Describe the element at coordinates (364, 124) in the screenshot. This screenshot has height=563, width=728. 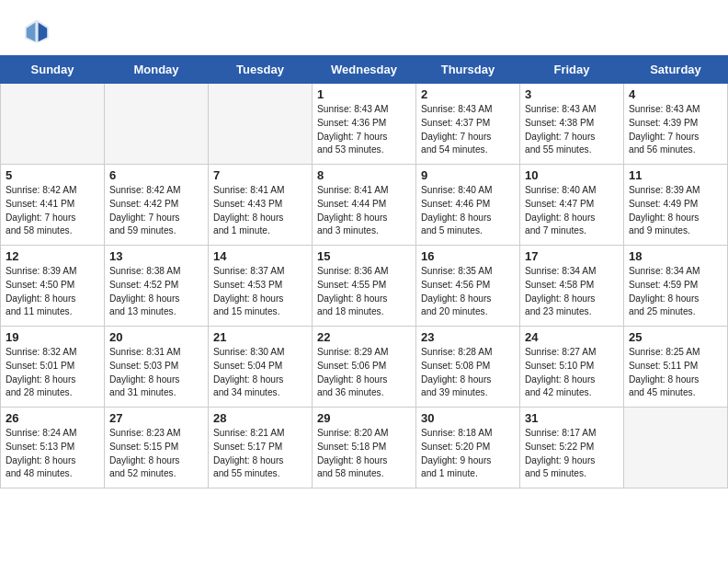
I see `calendar-cell: 1Sunrise: 8:43 AM Sunset: 4:36 PM Daylig…` at that location.